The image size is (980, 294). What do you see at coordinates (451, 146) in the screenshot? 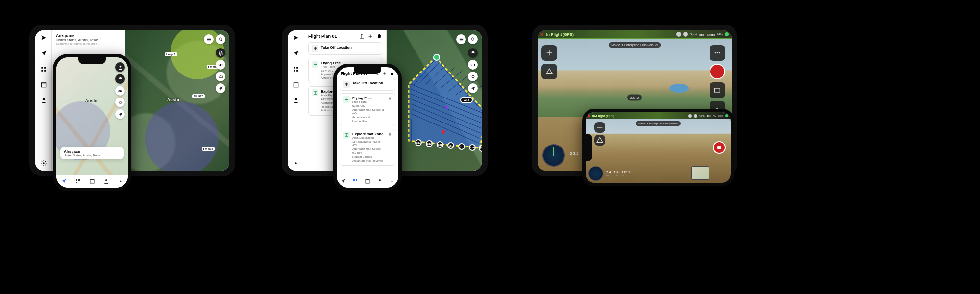
I see `waypoint-marker: 180` at bounding box center [451, 146].